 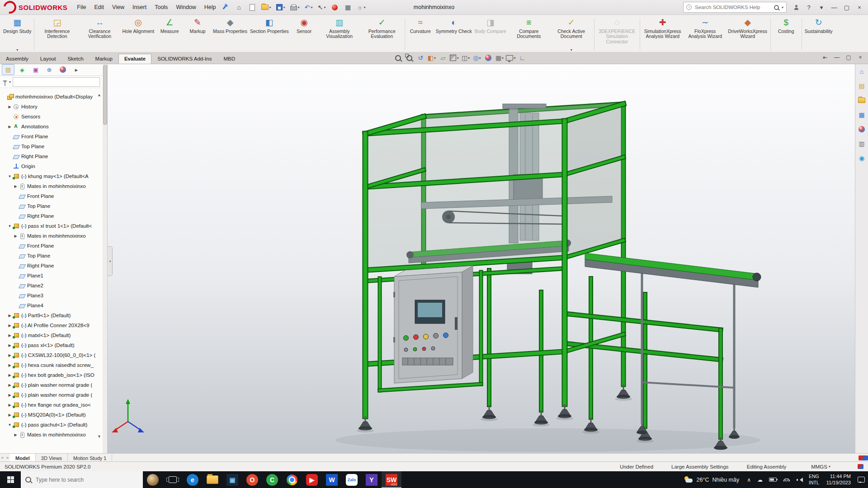 I want to click on coccoc-browser-button: C, so click(x=272, y=480).